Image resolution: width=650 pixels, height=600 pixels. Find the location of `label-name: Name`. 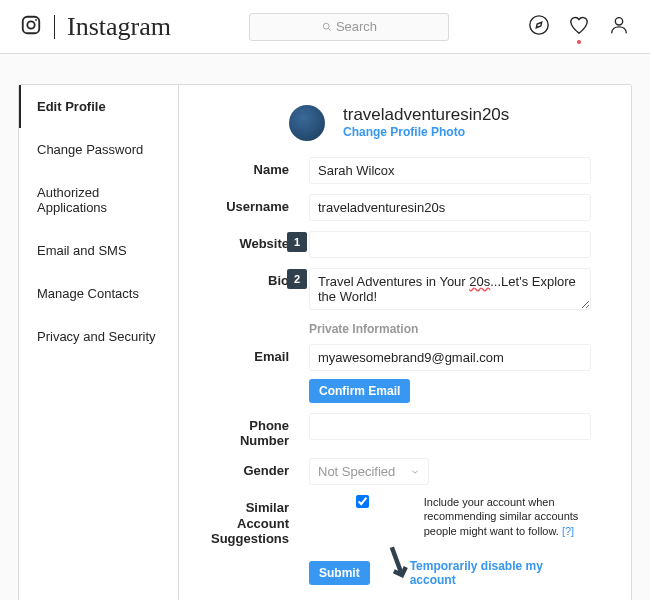

label-name: Name is located at coordinates (254, 167).